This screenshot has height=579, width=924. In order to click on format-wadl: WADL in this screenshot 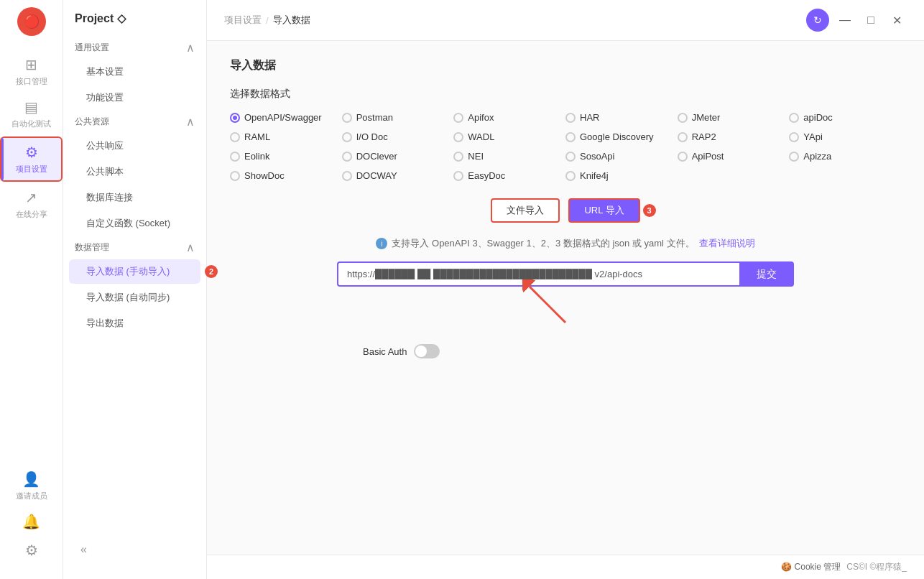, I will do `click(509, 136)`.